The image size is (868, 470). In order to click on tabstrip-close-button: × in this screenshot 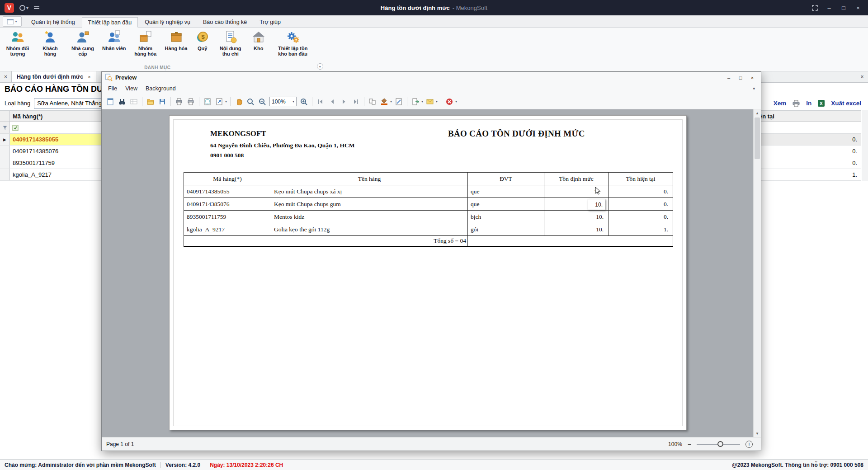, I will do `click(6, 77)`.